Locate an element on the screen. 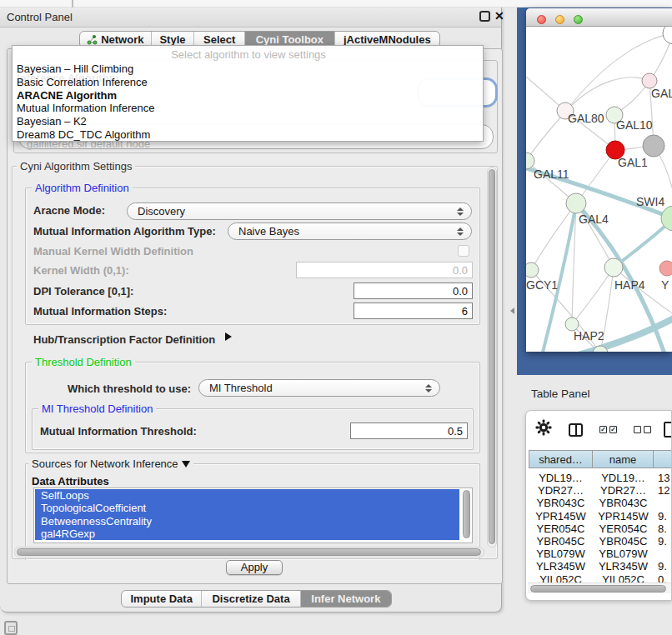 The image size is (672, 635). manual-kernel-label: Manual Kernel Width Definition is located at coordinates (113, 252).